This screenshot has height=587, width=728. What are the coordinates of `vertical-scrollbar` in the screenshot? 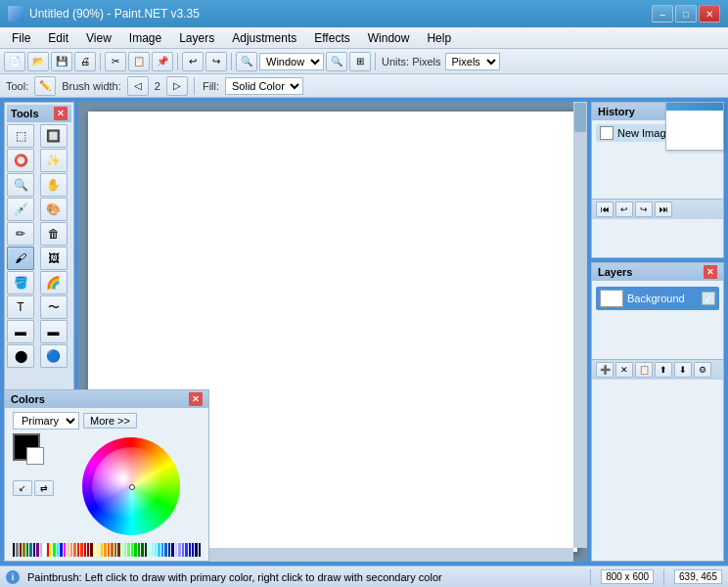 It's located at (580, 325).